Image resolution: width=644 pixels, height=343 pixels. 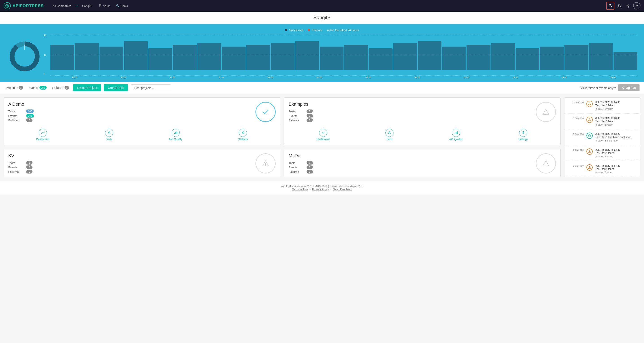 I want to click on footer-version: API Fortress Version 20.1.1 2013-2020 | …, so click(x=322, y=186).